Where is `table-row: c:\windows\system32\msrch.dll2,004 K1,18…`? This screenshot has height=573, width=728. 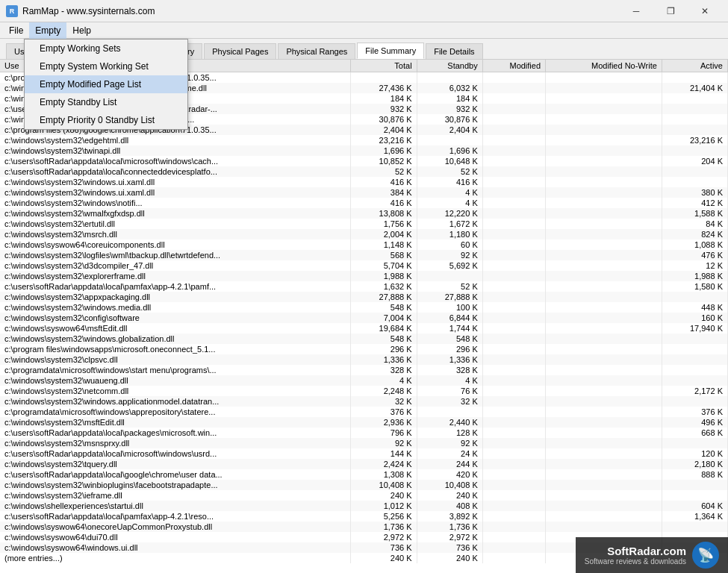 table-row: c:\windows\system32\msrch.dll2,004 K1,18… is located at coordinates (364, 234).